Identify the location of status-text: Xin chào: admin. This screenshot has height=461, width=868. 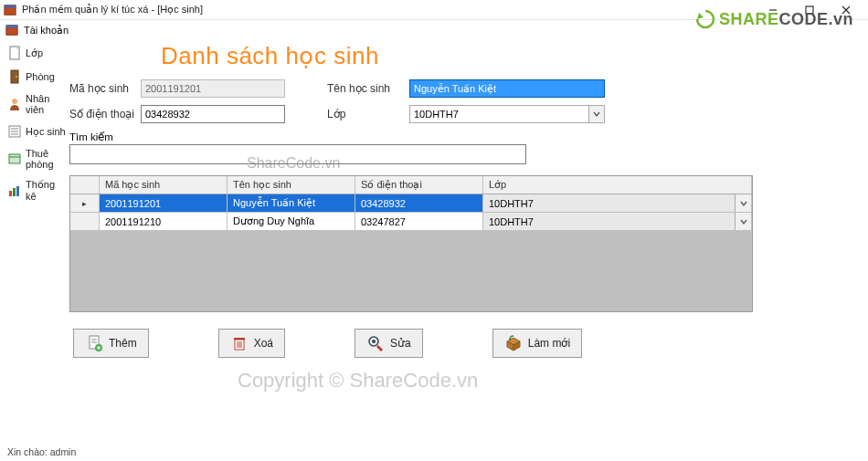
(42, 452).